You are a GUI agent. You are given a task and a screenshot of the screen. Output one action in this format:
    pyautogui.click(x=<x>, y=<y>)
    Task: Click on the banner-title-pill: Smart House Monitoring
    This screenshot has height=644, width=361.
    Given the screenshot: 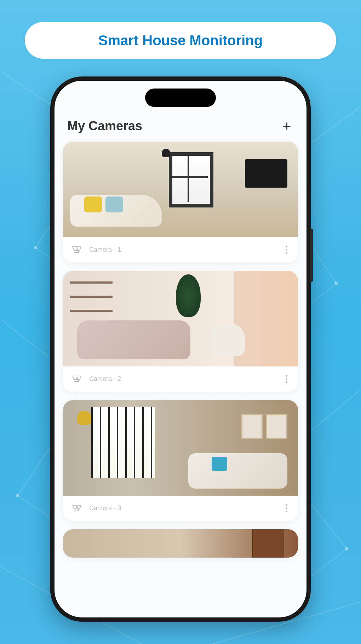 What is the action you would take?
    pyautogui.click(x=180, y=40)
    